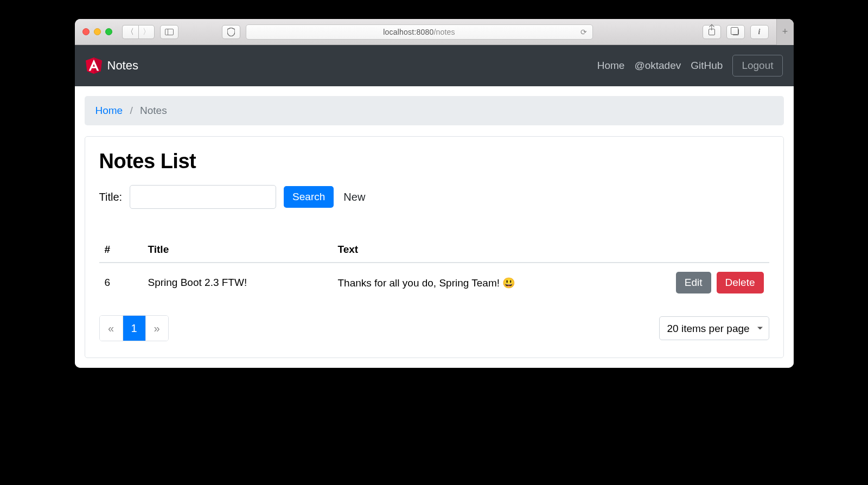 Image resolution: width=868 pixels, height=485 pixels. I want to click on nav-link-github: GitHub, so click(706, 66).